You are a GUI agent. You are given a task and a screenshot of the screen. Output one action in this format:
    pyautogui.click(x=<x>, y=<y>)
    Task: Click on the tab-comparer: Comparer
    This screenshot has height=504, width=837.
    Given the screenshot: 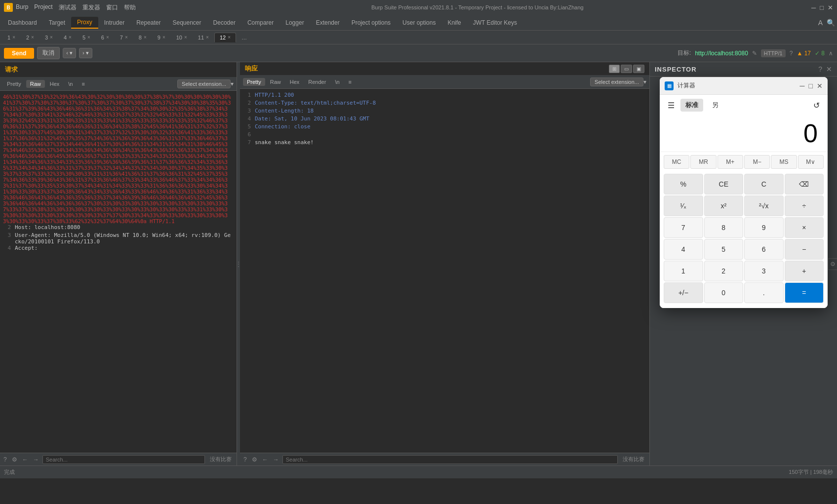 What is the action you would take?
    pyautogui.click(x=261, y=23)
    